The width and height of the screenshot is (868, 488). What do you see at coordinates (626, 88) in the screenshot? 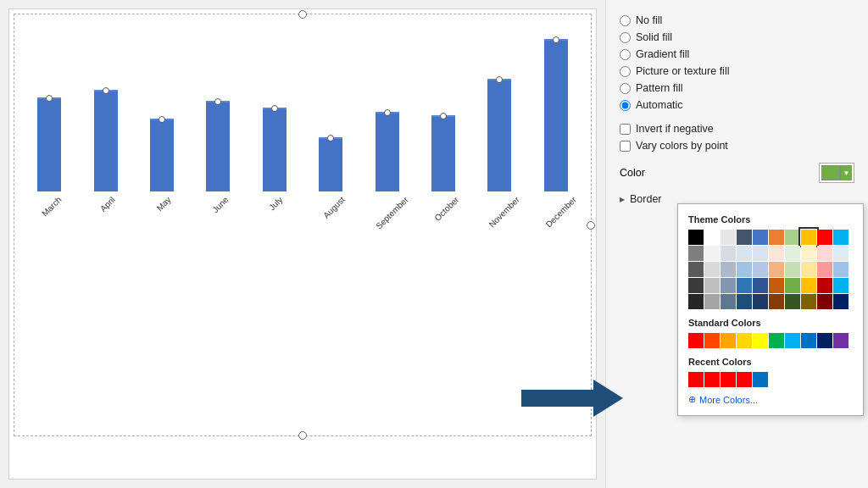
I see `radio-pattern-fill` at bounding box center [626, 88].